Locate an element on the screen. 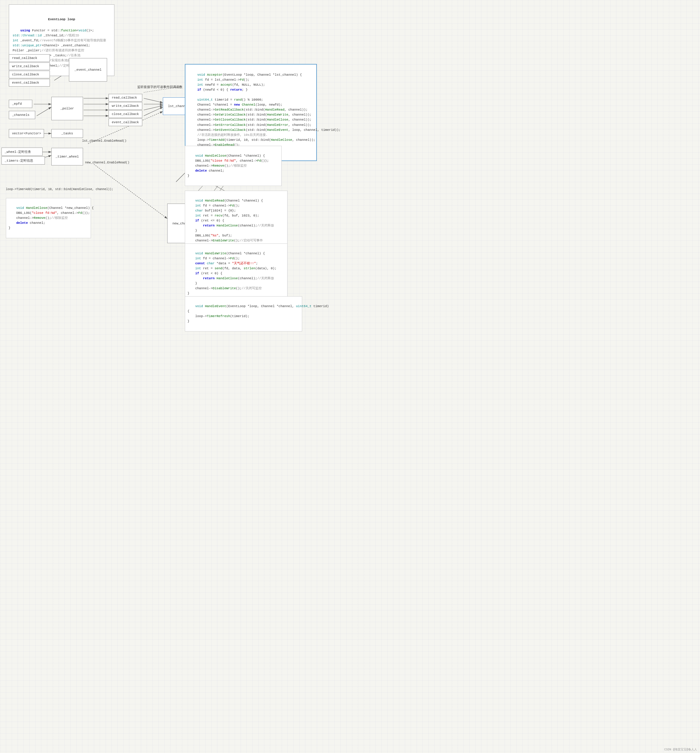  handle-event-code: void HandleEvent(EventLoop *loop, Channe… is located at coordinates (244, 314).